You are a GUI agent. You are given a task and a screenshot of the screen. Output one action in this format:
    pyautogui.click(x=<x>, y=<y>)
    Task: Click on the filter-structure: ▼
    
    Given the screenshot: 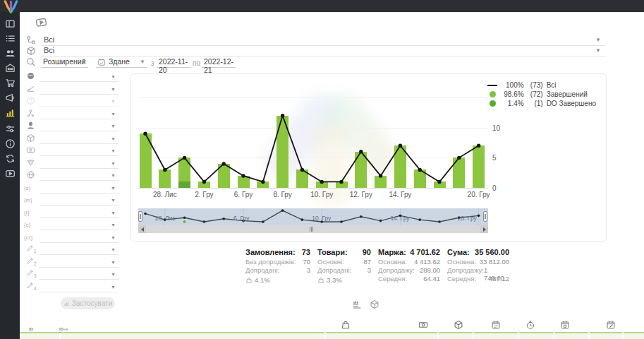 What is the action you would take?
    pyautogui.click(x=79, y=114)
    